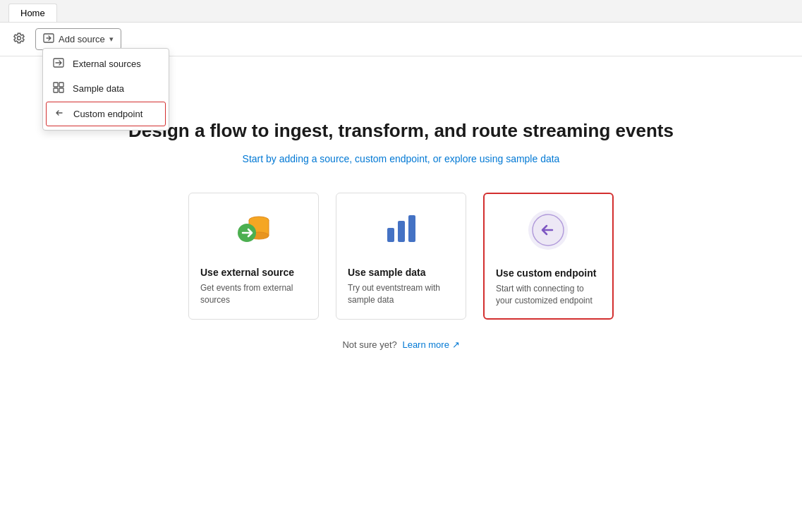 The height and width of the screenshot is (532, 802). What do you see at coordinates (19, 40) in the screenshot?
I see `gear-icon` at bounding box center [19, 40].